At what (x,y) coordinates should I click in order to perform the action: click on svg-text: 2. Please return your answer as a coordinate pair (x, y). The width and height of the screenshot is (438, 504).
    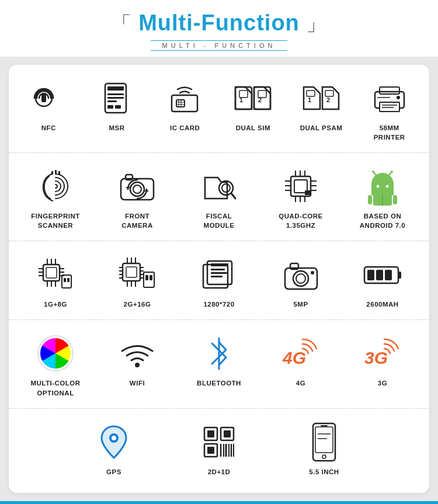
    Looking at the image, I should click on (328, 100).